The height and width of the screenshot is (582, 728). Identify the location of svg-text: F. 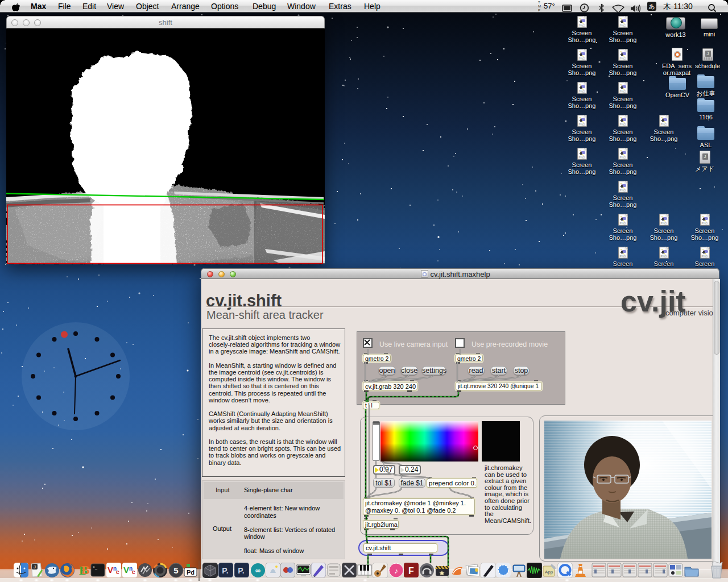
(411, 571).